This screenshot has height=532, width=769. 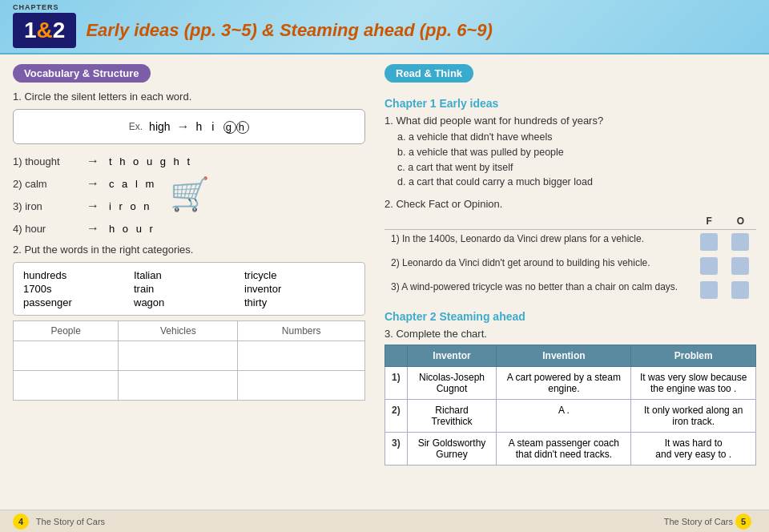 I want to click on q1-text: 1. Circle the silent letters in each wor…, so click(x=189, y=96).